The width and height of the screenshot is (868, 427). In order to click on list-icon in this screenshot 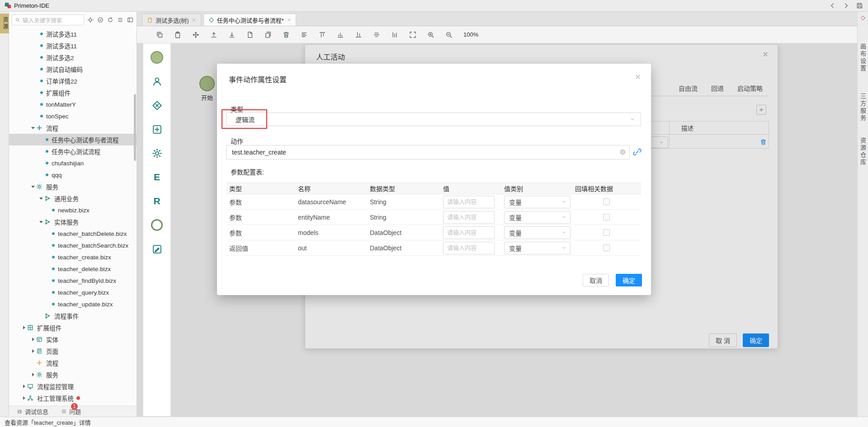, I will do `click(120, 20)`.